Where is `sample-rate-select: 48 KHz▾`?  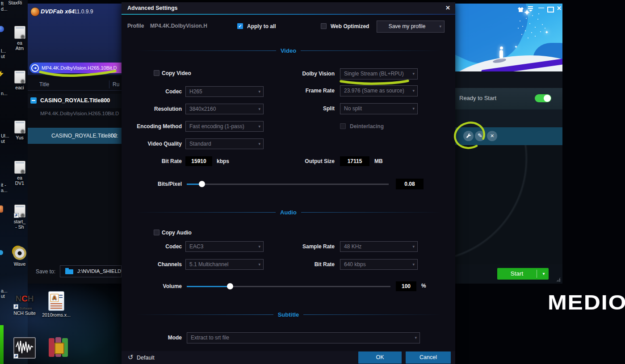 sample-rate-select: 48 KHz▾ is located at coordinates (379, 247).